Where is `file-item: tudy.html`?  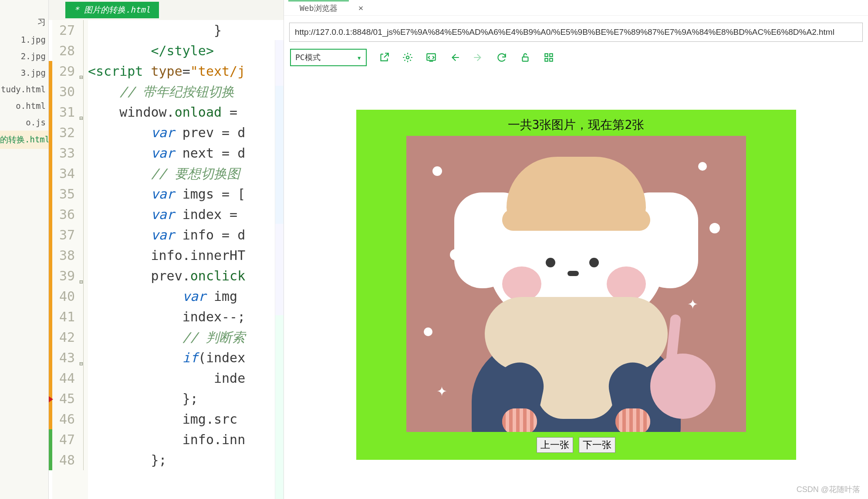
file-item: tudy.html is located at coordinates (24, 89).